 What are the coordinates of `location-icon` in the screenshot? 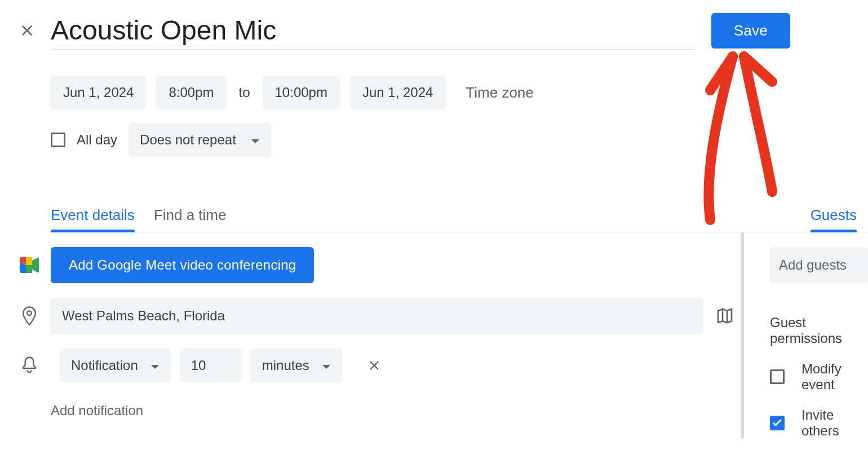 It's located at (29, 316).